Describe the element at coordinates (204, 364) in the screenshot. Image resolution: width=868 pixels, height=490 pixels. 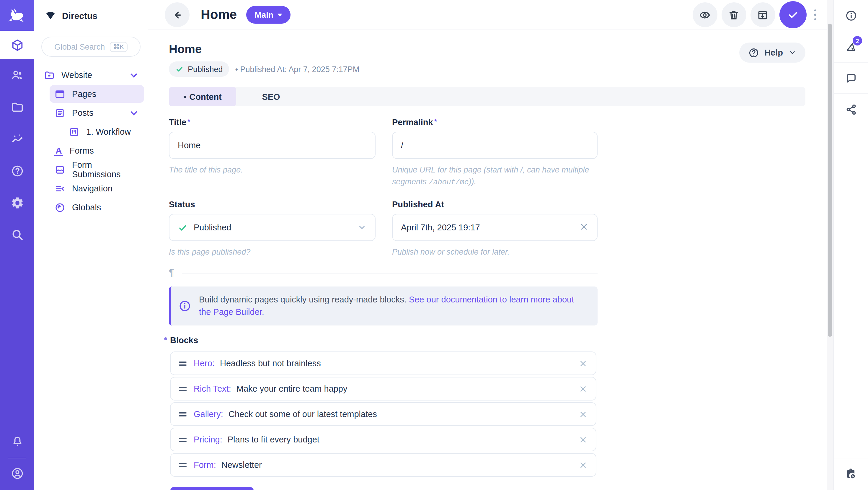
I see `block-type-link: Hero:` at that location.